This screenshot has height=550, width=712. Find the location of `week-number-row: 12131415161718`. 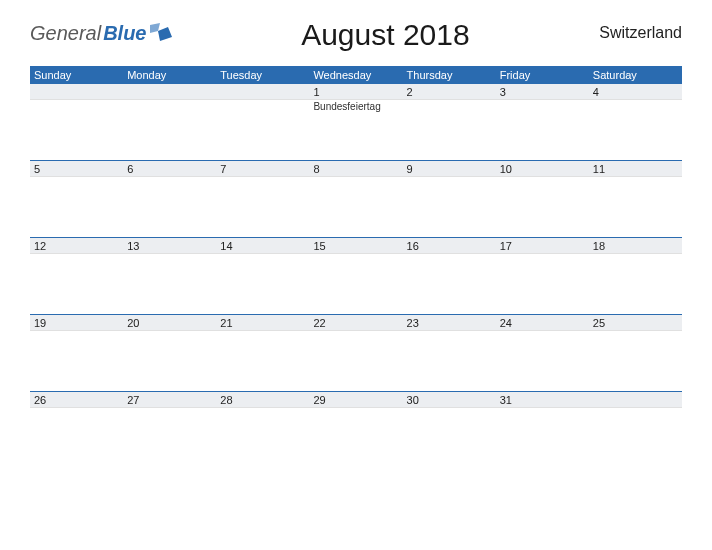

week-number-row: 12131415161718 is located at coordinates (356, 246).